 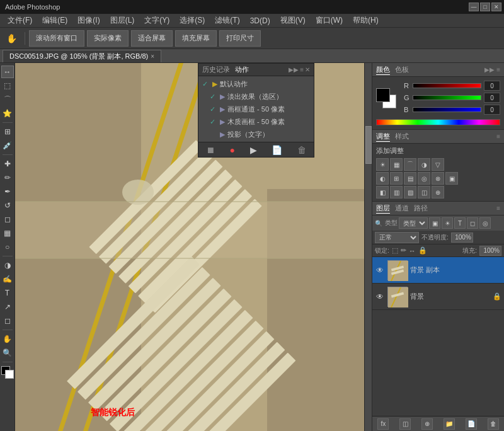 What do you see at coordinates (108, 38) in the screenshot?
I see `actual-pixels-button: 实际像素` at bounding box center [108, 38].